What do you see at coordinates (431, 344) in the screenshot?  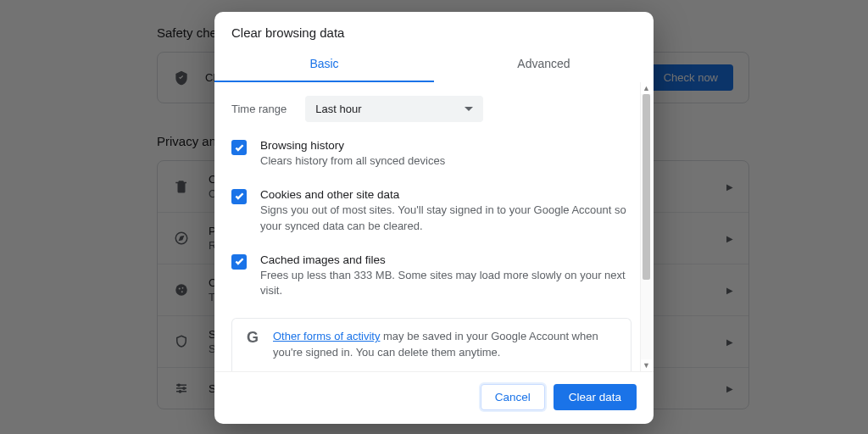 I see `google-activity-info-box: G Other forms of activity may be saved i…` at bounding box center [431, 344].